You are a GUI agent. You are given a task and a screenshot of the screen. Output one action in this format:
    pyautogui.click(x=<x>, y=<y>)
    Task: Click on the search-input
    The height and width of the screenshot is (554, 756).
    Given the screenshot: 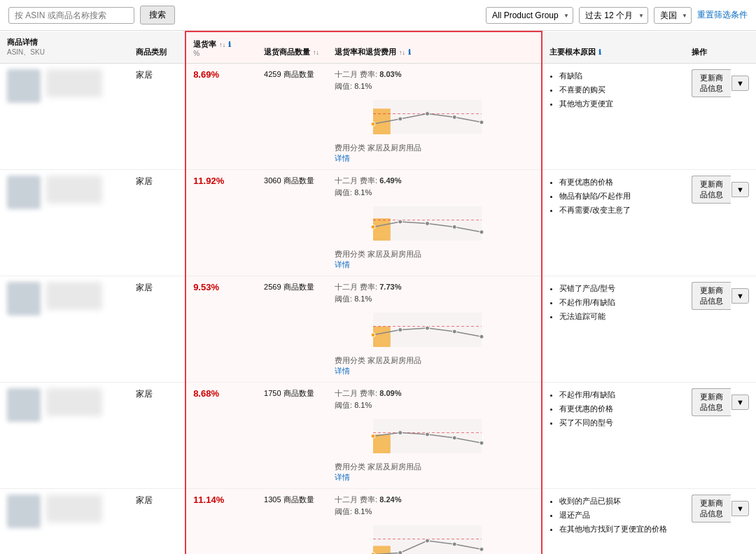 What is the action you would take?
    pyautogui.click(x=71, y=15)
    